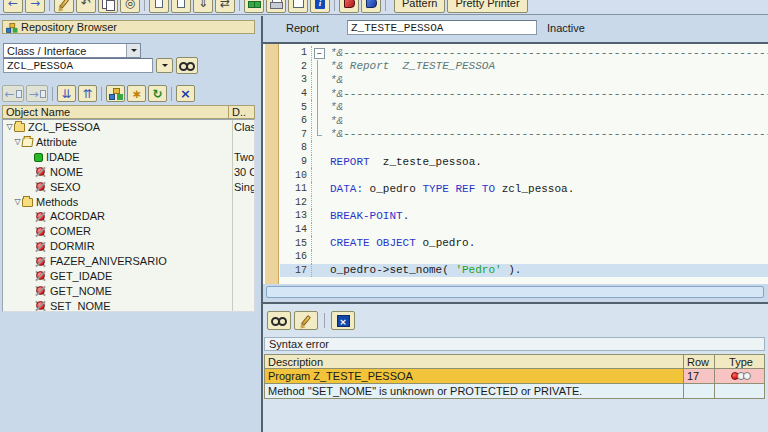 The height and width of the screenshot is (432, 768). Describe the element at coordinates (487, 6) in the screenshot. I see `pretty-printer-button: Pretty Printer` at that location.